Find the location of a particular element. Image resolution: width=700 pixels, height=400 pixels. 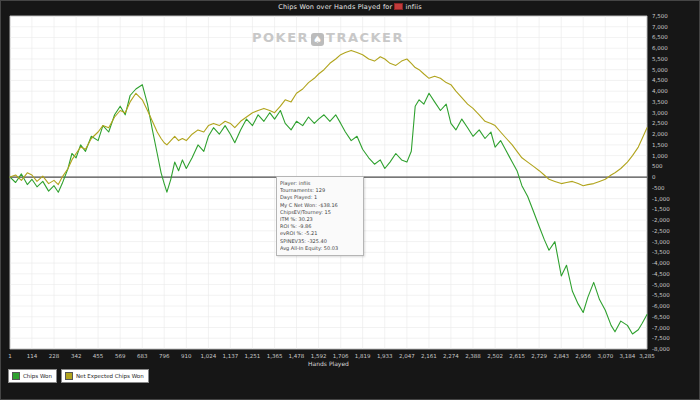

y-tick-label: -3,000 is located at coordinates (661, 242).